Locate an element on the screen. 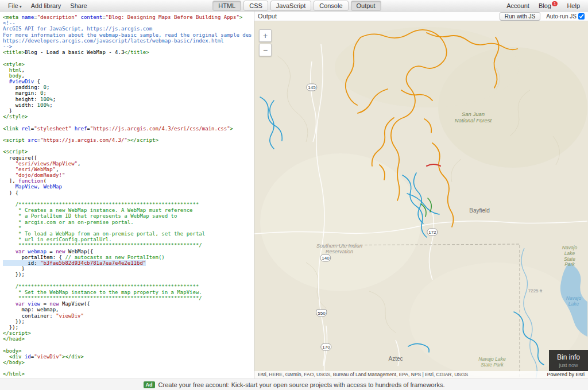 This screenshot has height=390, width=588. tab-output: Output is located at coordinates (366, 6).